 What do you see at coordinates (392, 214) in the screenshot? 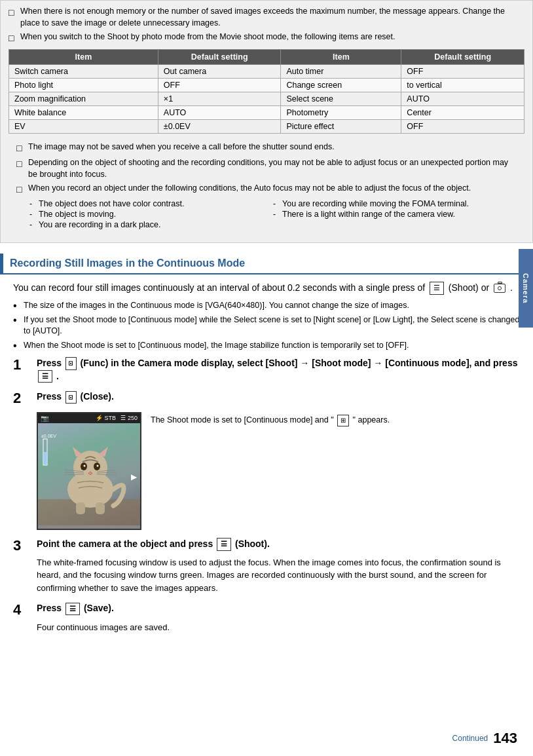
I see `sub-bullet-item: - There is a light within range of the c…` at bounding box center [392, 214].